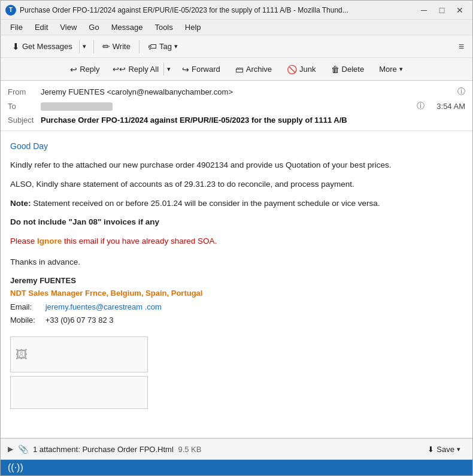 This screenshot has height=476, width=473. What do you see at coordinates (459, 449) in the screenshot?
I see `save-arrow-icon: ▾` at bounding box center [459, 449].